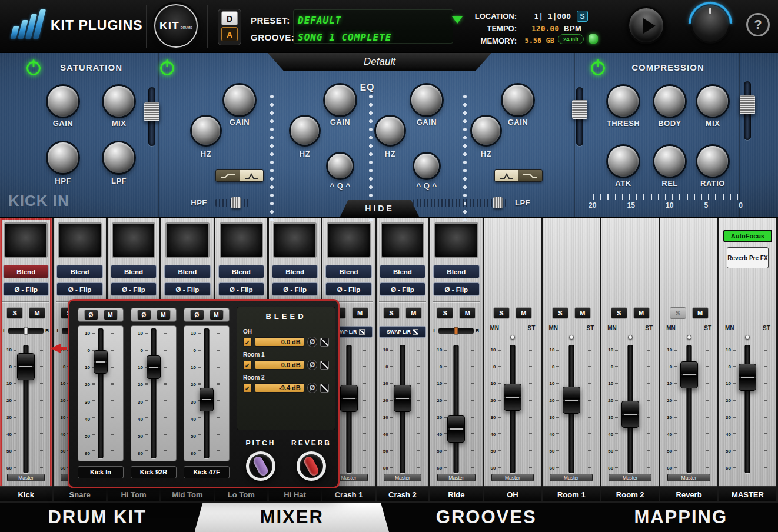 The image size is (778, 532). Describe the element at coordinates (427, 100) in the screenshot. I see `eq-band3-gain-knob` at that location.